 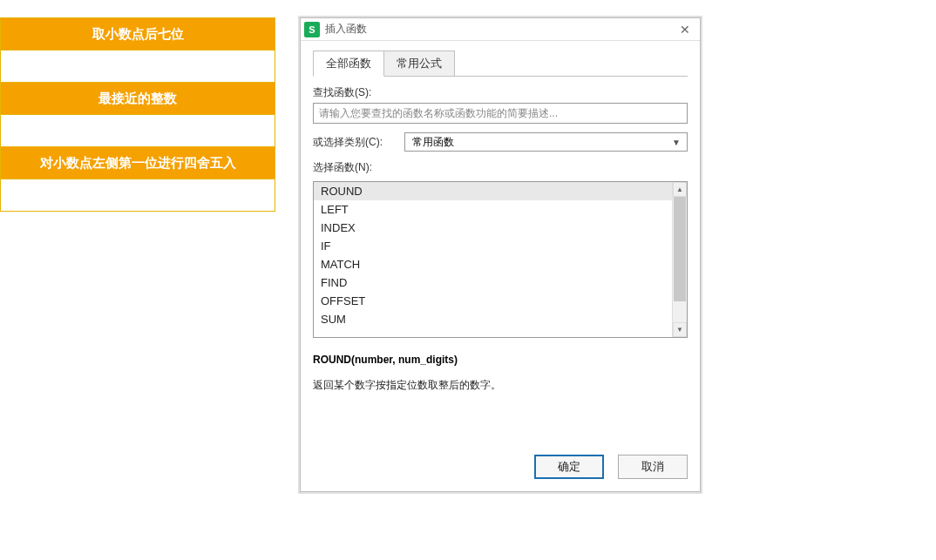 What do you see at coordinates (493, 260) in the screenshot?
I see `function-list: ROUND LEFT INDEX IF MATCH FIND OFFSET SU…` at bounding box center [493, 260].